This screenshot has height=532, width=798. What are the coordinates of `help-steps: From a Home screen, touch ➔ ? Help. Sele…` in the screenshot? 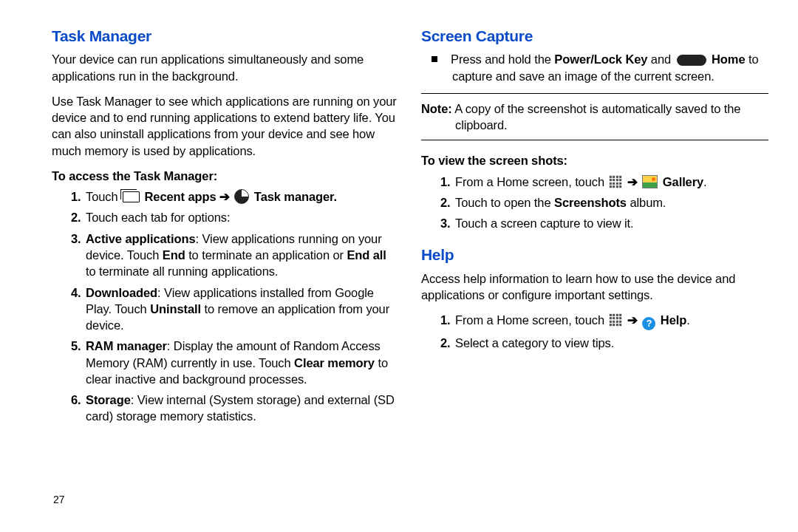 It's located at (595, 331).